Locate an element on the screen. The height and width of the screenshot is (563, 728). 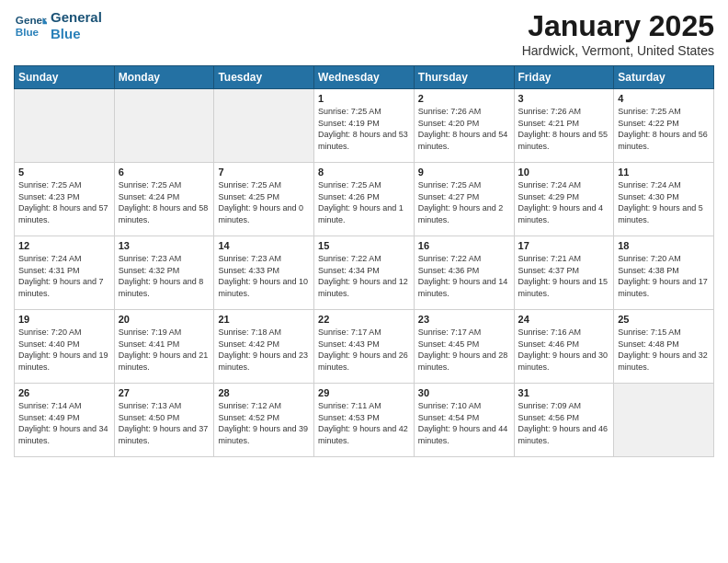
col-header-wednesday: Wednesday is located at coordinates (364, 77).